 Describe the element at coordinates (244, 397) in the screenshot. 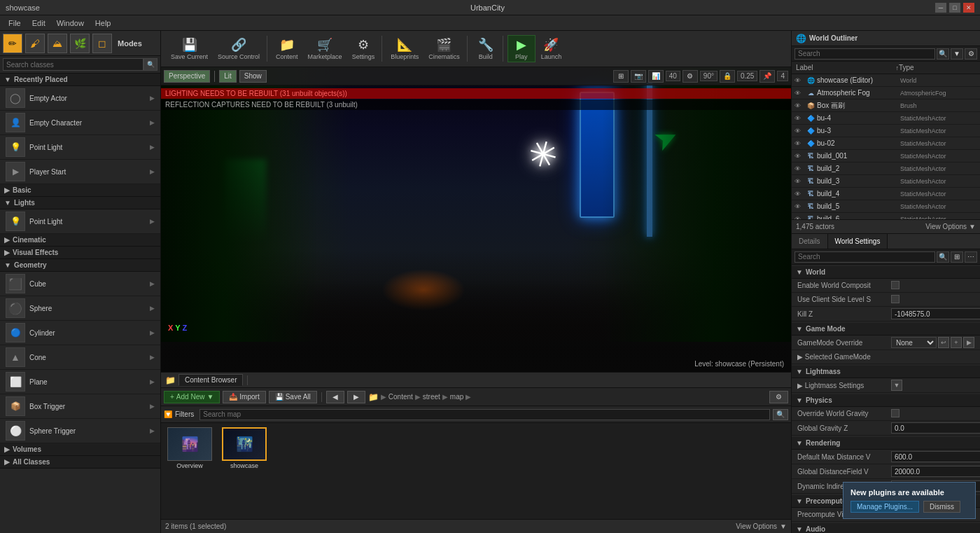

I see `import-button: 📥 Import` at that location.